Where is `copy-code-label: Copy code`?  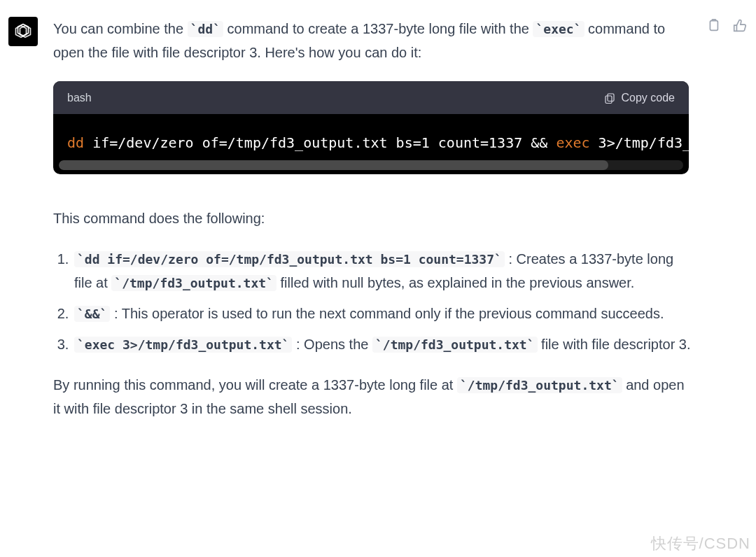
copy-code-label: Copy code is located at coordinates (648, 98).